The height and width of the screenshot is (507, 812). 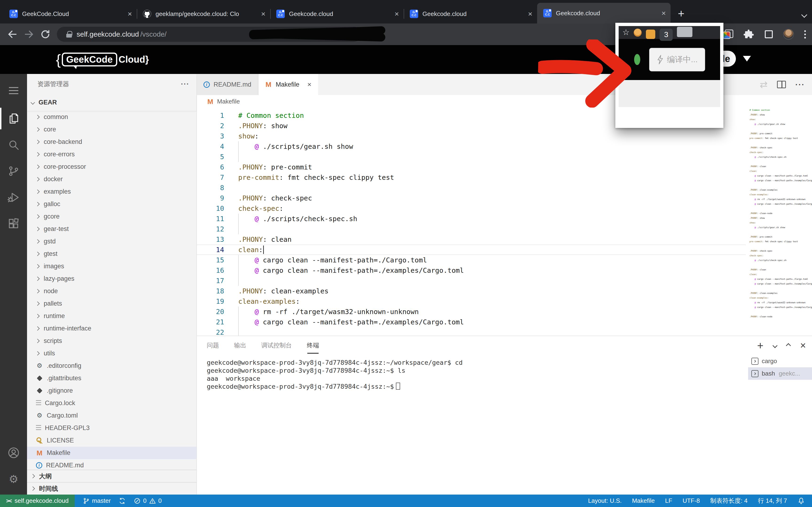 I want to click on tree-item-images: images, so click(x=112, y=266).